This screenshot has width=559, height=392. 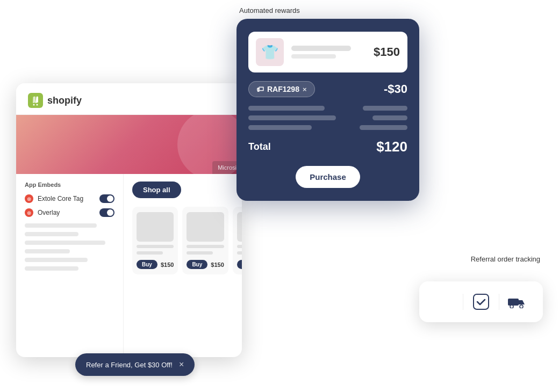 I want to click on product-name-skeleton, so click(x=321, y=48).